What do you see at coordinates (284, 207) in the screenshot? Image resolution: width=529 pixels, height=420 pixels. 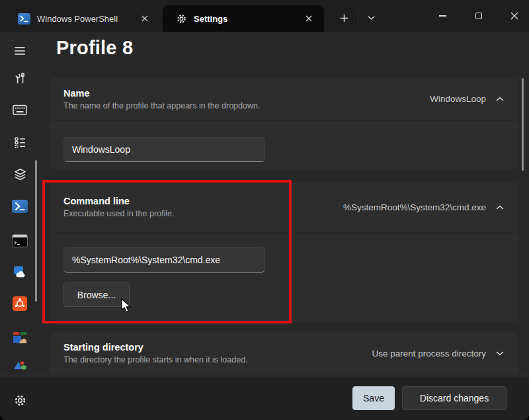 I see `command-line-expander-header: Command line Executable used in the prof…` at bounding box center [284, 207].